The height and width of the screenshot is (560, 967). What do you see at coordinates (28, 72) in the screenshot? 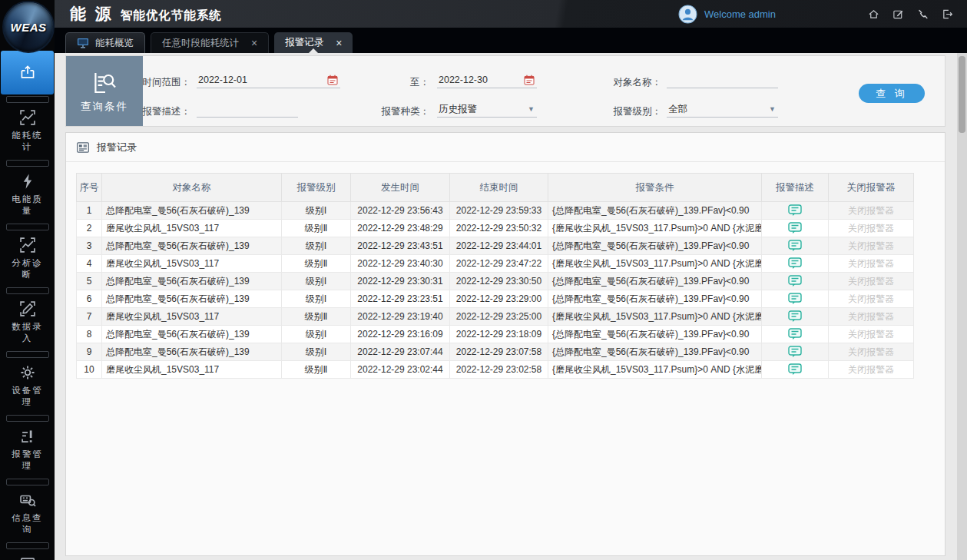
I see `sidebar-item-overview` at bounding box center [28, 72].